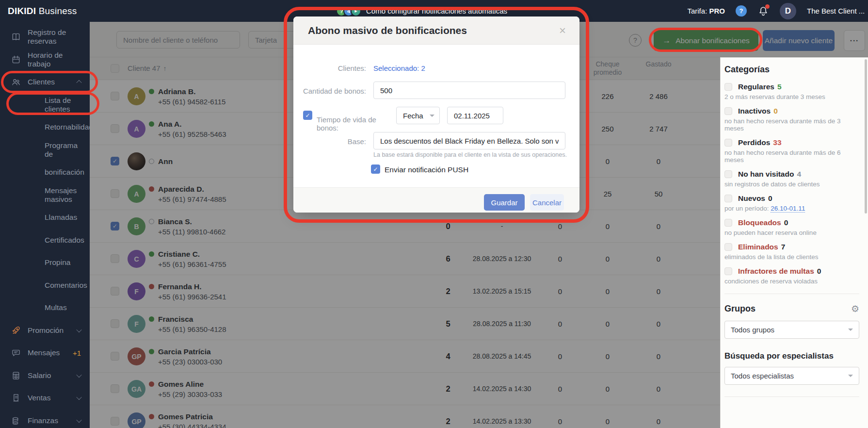 Image resolution: width=868 pixels, height=428 pixels. I want to click on push-label: Enviar notificación PUSH, so click(427, 170).